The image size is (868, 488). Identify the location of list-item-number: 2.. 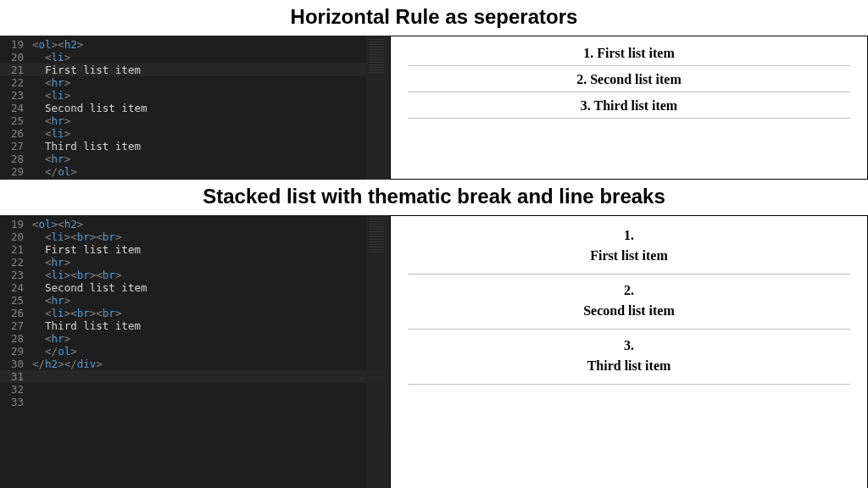
(629, 289).